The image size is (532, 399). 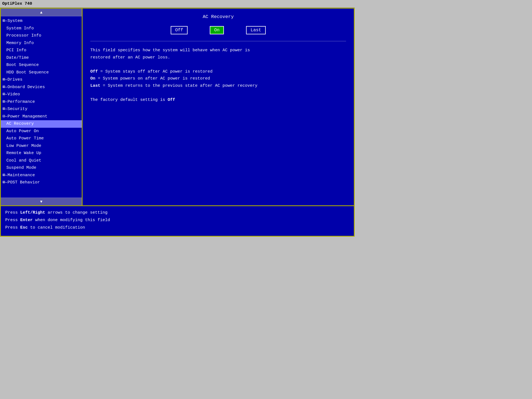 I want to click on nav-item-low-power-mode: Low Power Mode, so click(x=41, y=146).